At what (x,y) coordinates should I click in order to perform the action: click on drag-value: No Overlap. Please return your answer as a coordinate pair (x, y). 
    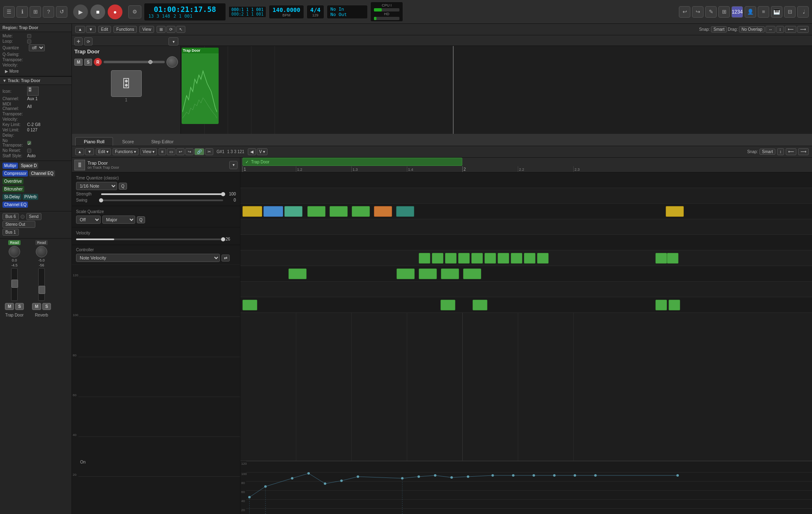
    Looking at the image, I should click on (752, 30).